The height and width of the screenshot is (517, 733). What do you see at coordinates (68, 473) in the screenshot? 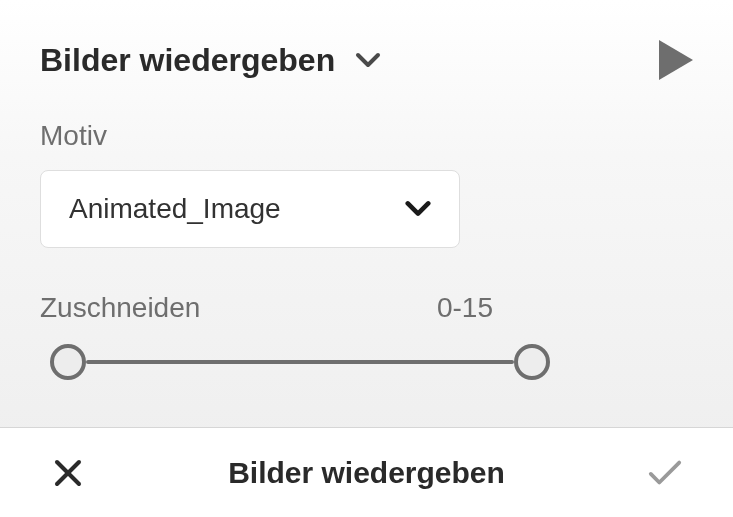
I see `close-icon` at bounding box center [68, 473].